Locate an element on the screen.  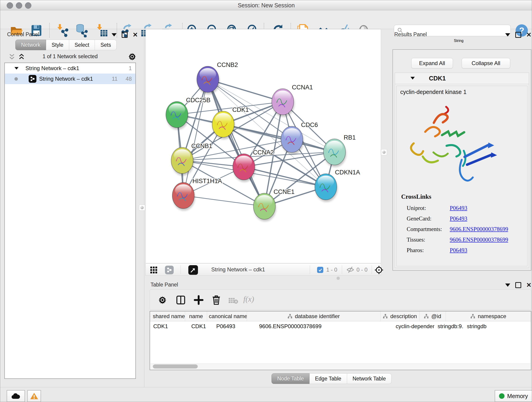
network-node-HIST1H1A: HIST1H1A is located at coordinates (197, 194).